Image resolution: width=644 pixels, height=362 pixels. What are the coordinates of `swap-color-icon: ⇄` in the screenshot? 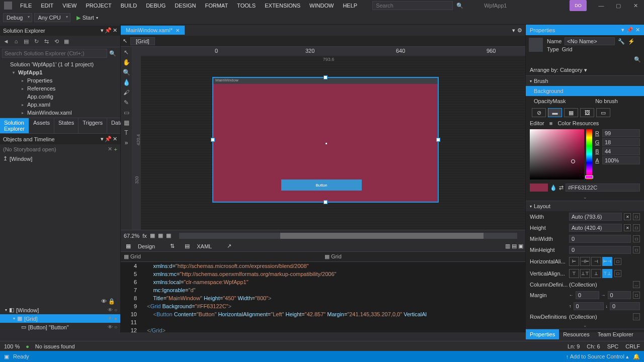 It's located at (561, 188).